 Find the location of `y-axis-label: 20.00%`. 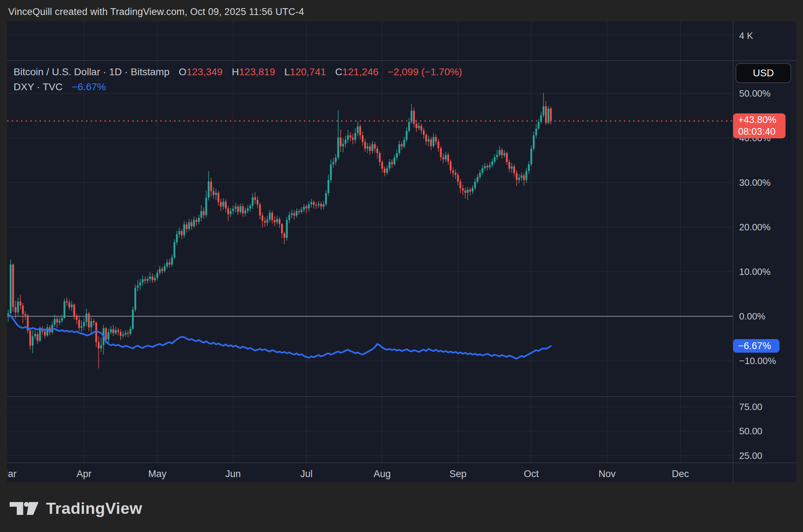

y-axis-label: 20.00% is located at coordinates (755, 227).